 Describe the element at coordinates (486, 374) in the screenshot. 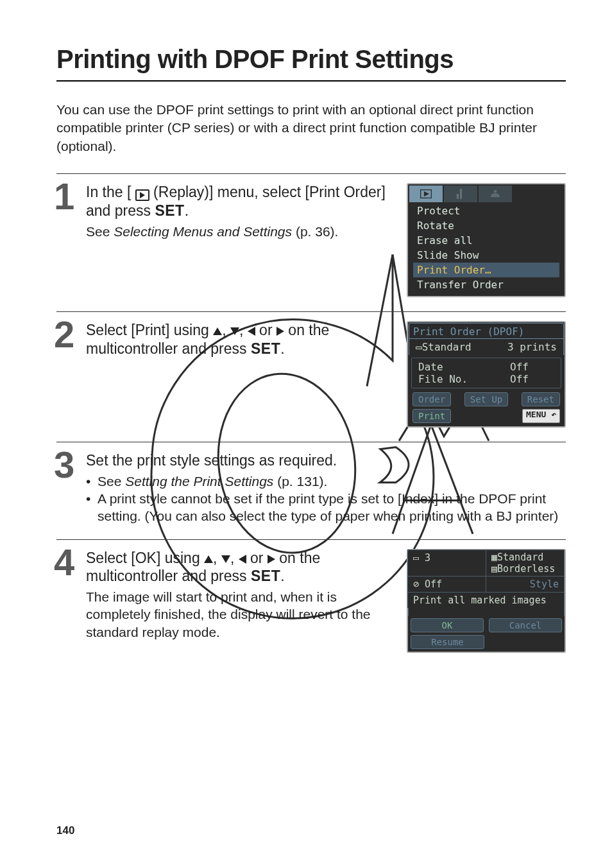

I see `screenshot-print-order: Print Order (DPOF) ▭Standard 3 prints Da…` at that location.